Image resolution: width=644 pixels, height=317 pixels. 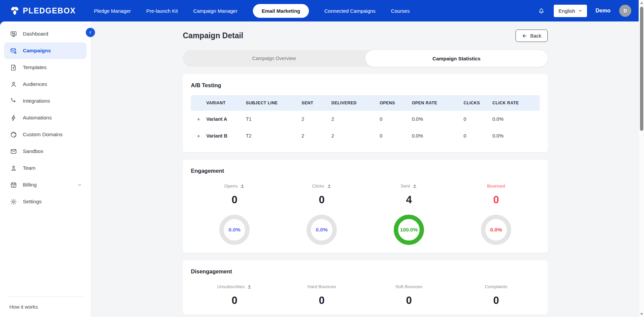 I want to click on cell-subject-line: T1, so click(x=274, y=119).